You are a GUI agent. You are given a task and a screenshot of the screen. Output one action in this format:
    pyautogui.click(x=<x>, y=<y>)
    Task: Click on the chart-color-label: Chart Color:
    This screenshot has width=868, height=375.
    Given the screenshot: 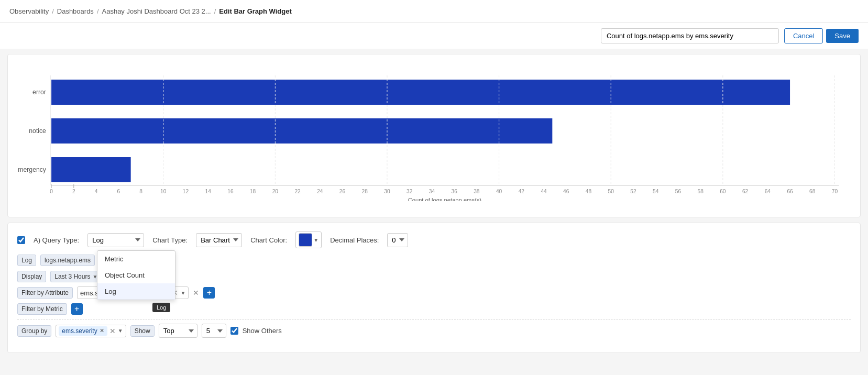 What is the action you would take?
    pyautogui.click(x=269, y=240)
    